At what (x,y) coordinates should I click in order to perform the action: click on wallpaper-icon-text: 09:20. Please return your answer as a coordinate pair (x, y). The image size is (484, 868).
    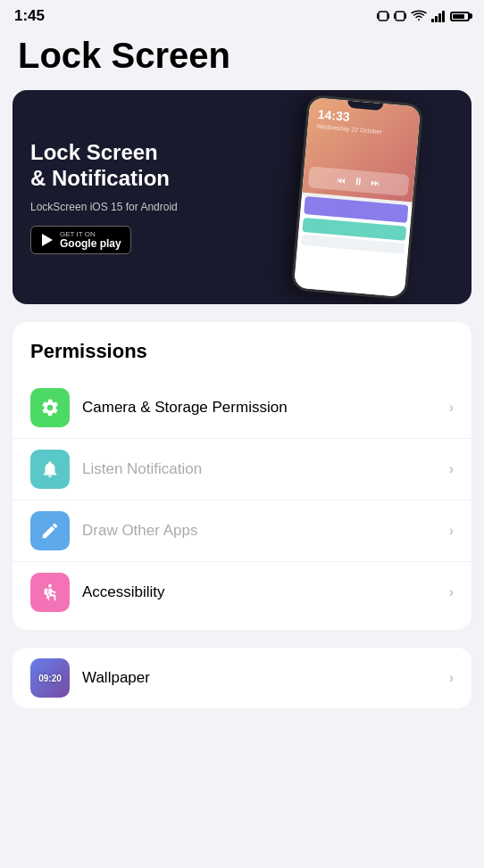
    Looking at the image, I should click on (50, 678).